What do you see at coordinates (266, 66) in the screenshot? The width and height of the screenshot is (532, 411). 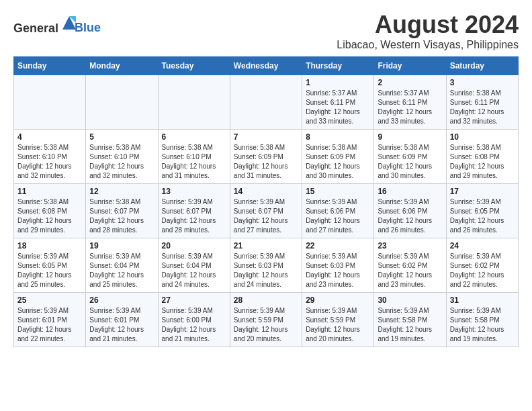 I see `weekday-header-row: SundayMondayTuesdayWednesdayThursdayFrid…` at bounding box center [266, 66].